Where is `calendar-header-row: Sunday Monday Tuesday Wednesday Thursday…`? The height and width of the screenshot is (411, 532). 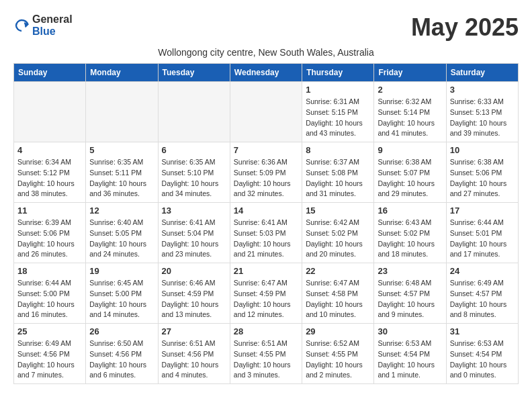 calendar-header-row: Sunday Monday Tuesday Wednesday Thursday… is located at coordinates (266, 73).